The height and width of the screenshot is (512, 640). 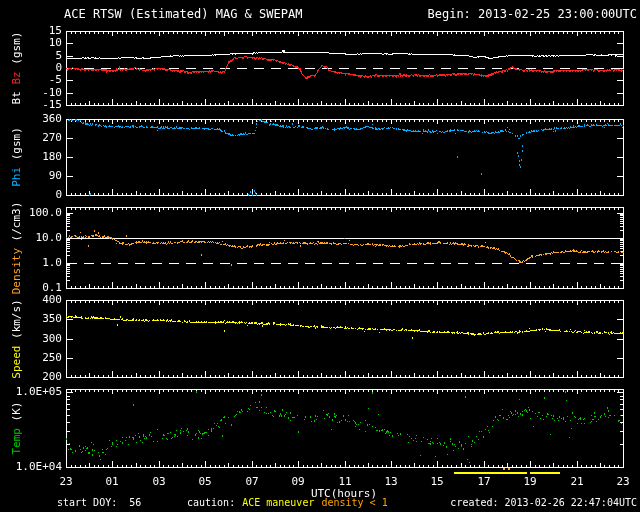 I want to click on panel-density, so click(x=344, y=248).